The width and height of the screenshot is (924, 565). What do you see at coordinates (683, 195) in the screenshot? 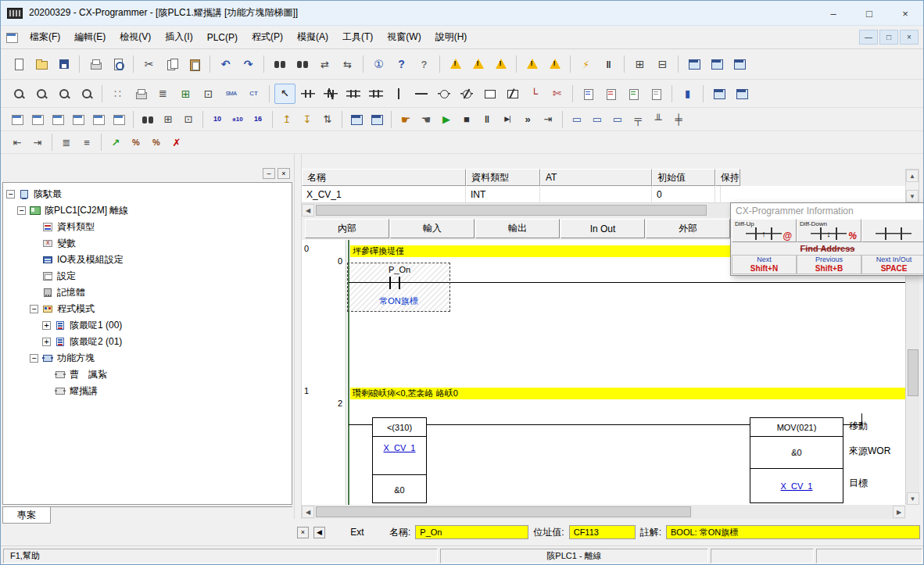
I see `table-cell: 0` at bounding box center [683, 195].